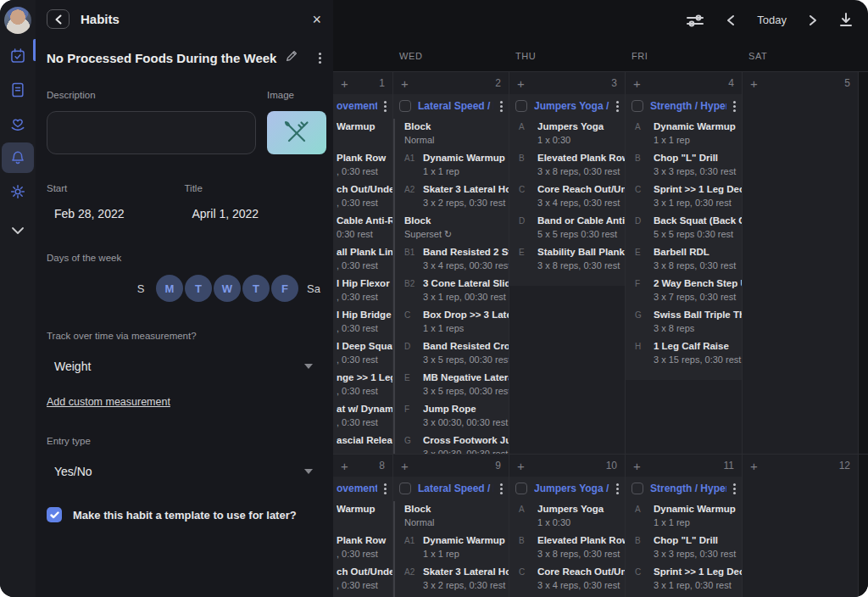  Describe the element at coordinates (18, 231) in the screenshot. I see `sidebar-collapse` at that location.